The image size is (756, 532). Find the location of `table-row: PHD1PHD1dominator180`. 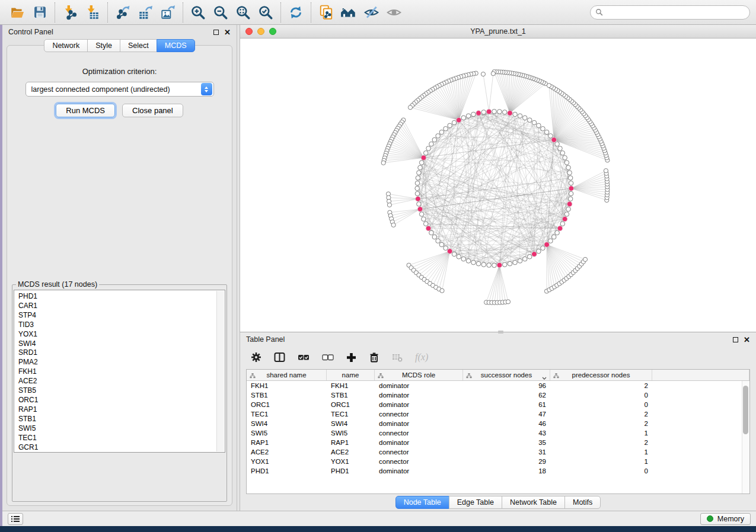

table-row: PHD1PHD1dominator180 is located at coordinates (498, 471).